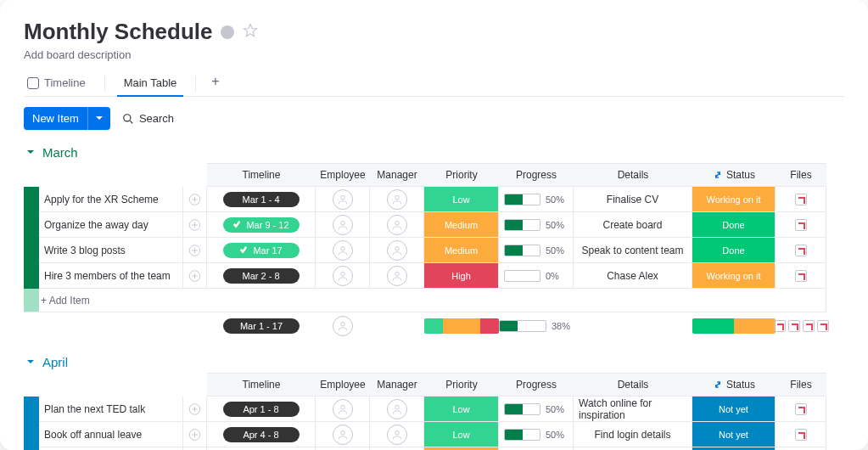 This screenshot has width=868, height=450. I want to click on progress-cell: 0%, so click(536, 276).